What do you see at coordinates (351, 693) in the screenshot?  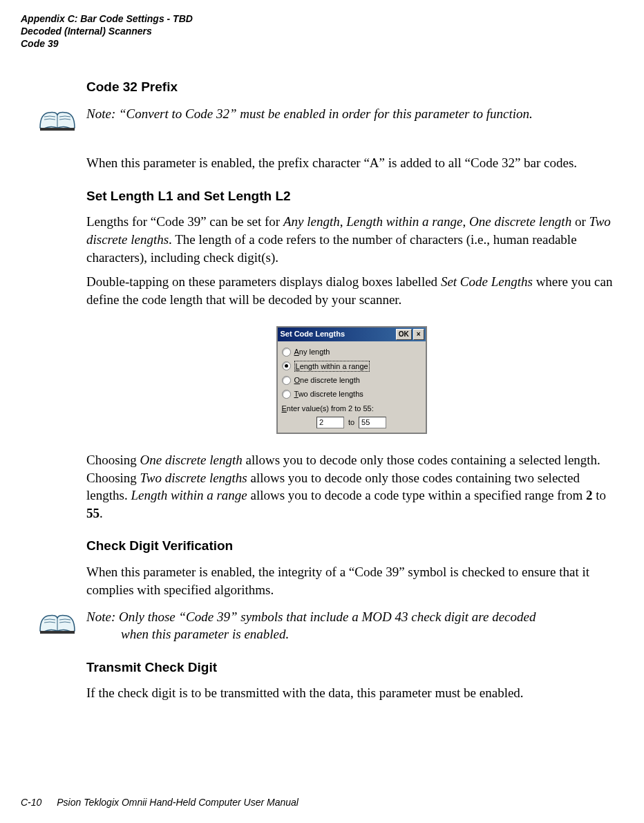 I see `transmit-body: If the check digit is to be transmitted …` at bounding box center [351, 693].